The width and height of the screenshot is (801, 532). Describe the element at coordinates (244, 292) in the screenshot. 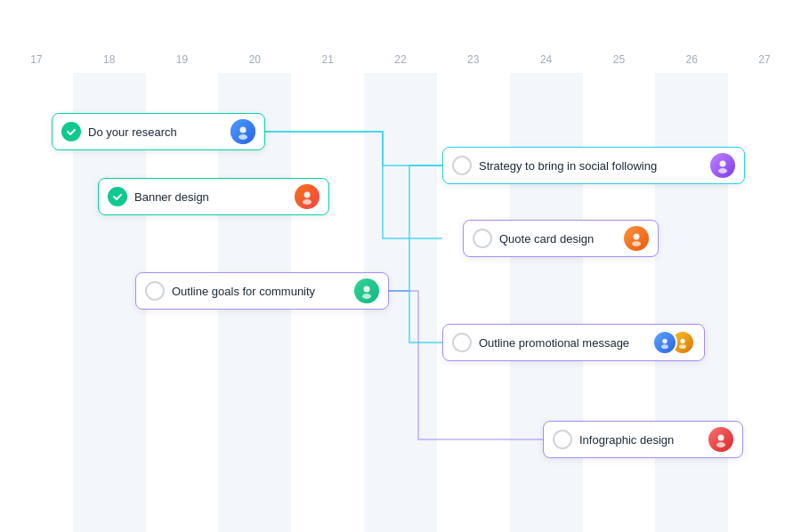

I see `task-label-3: Outline goals for community` at that location.